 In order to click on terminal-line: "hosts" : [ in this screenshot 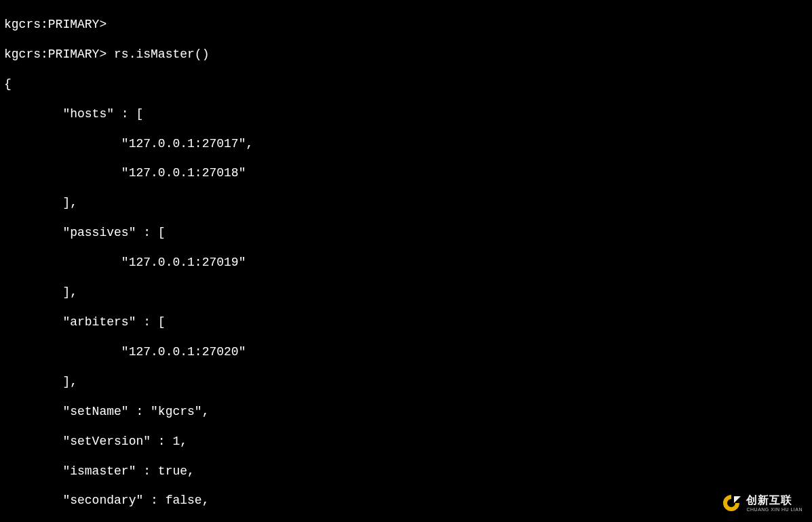, I will do `click(406, 115)`.